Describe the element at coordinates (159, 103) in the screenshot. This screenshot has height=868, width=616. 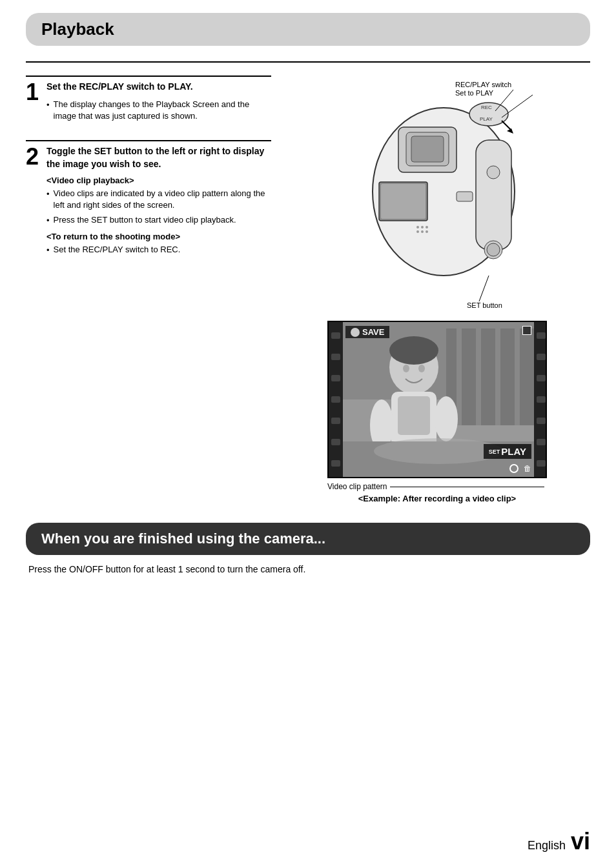
I see `step1-body: Set the REC/PLAY switch to PLAY. • The d…` at that location.